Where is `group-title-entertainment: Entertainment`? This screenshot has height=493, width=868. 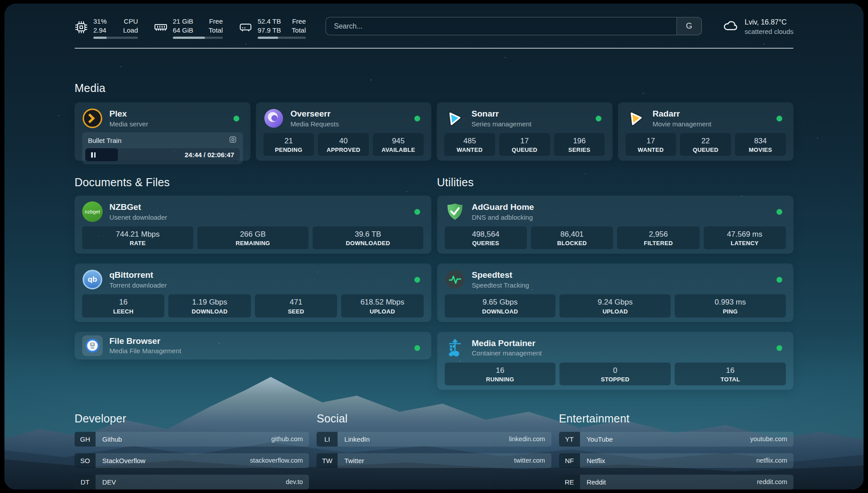 group-title-entertainment: Entertainment is located at coordinates (676, 419).